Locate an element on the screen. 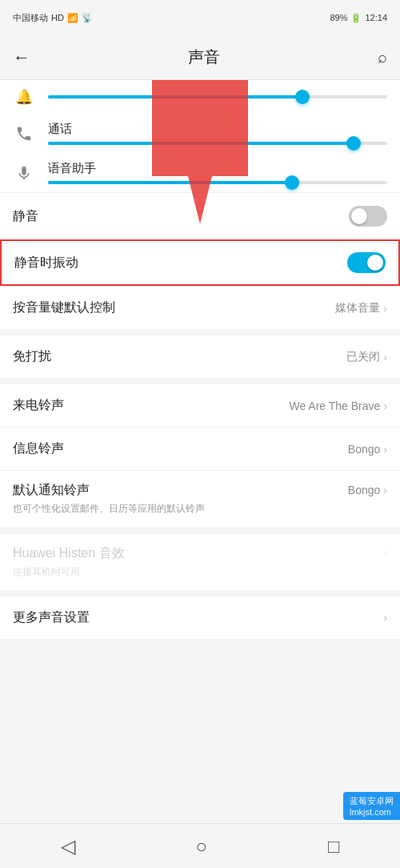 The width and height of the screenshot is (400, 868). default-notification-value-text: Bongo is located at coordinates (364, 490).